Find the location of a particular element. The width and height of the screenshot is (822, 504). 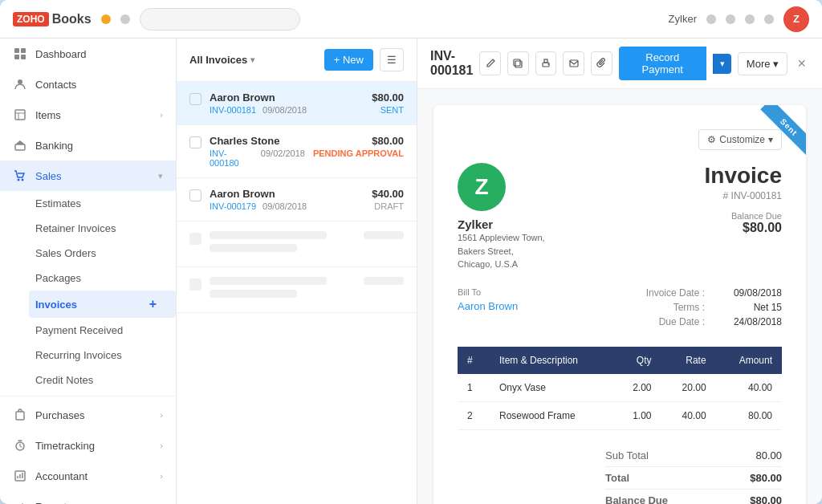

attachment-button is located at coordinates (602, 63).